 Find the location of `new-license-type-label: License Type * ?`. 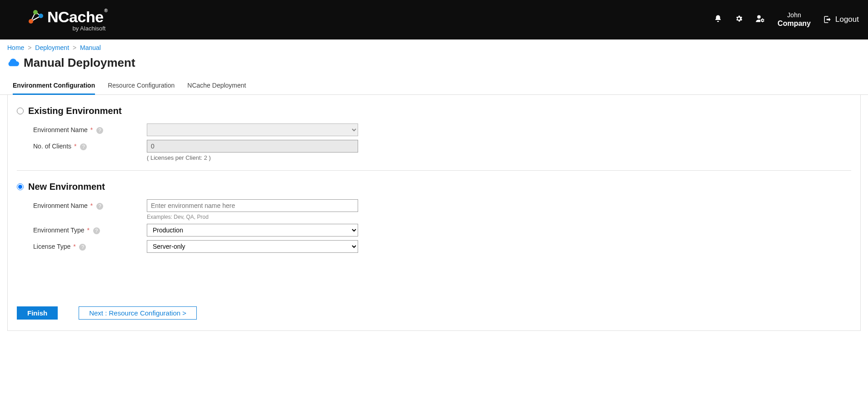

new-license-type-label: License Type * ? is located at coordinates (90, 245).